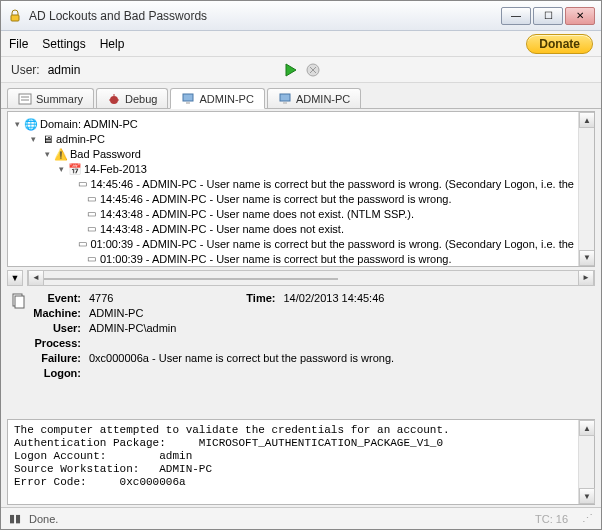  Describe the element at coordinates (314, 98) in the screenshot. I see `tab-adminpc-2: ADMIN-PC` at that location.